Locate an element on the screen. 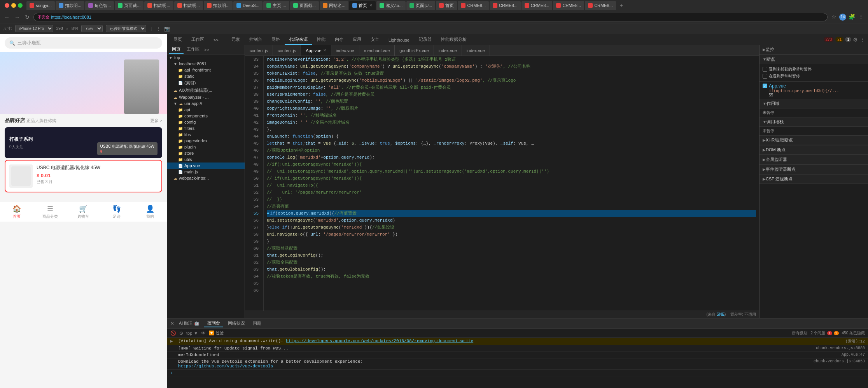 This screenshot has width=868, height=388. close-window-button is located at coordinates (7, 5).